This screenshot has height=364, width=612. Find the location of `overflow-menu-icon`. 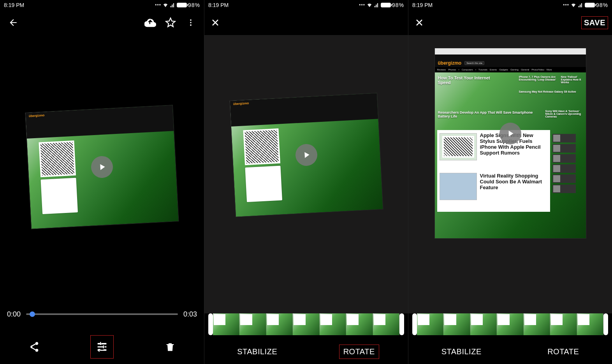

overflow-menu-icon is located at coordinates (191, 23).